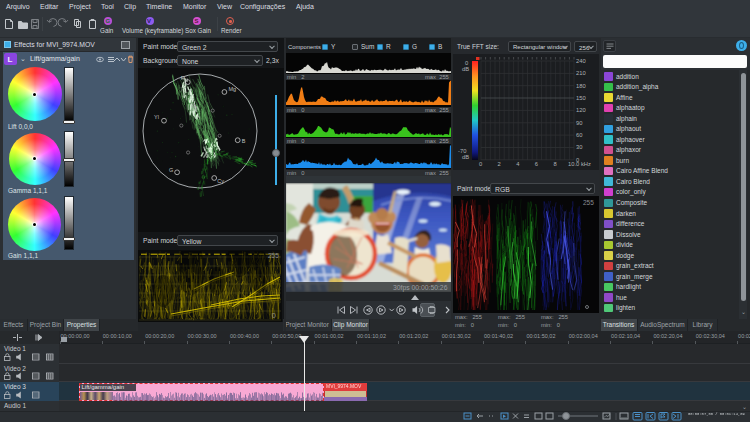 Image resolution: width=750 pixels, height=422 pixels. I want to click on svg-text: Mg, so click(232, 89).